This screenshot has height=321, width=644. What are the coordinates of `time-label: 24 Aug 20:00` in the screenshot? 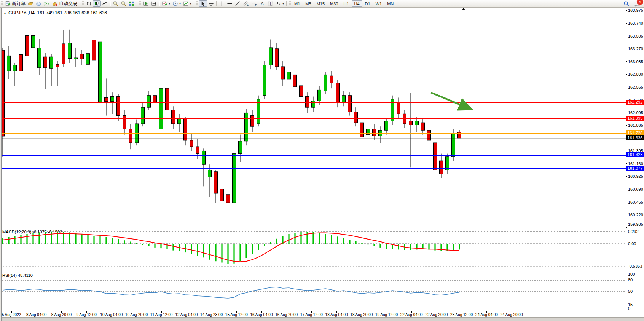 It's located at (512, 315).